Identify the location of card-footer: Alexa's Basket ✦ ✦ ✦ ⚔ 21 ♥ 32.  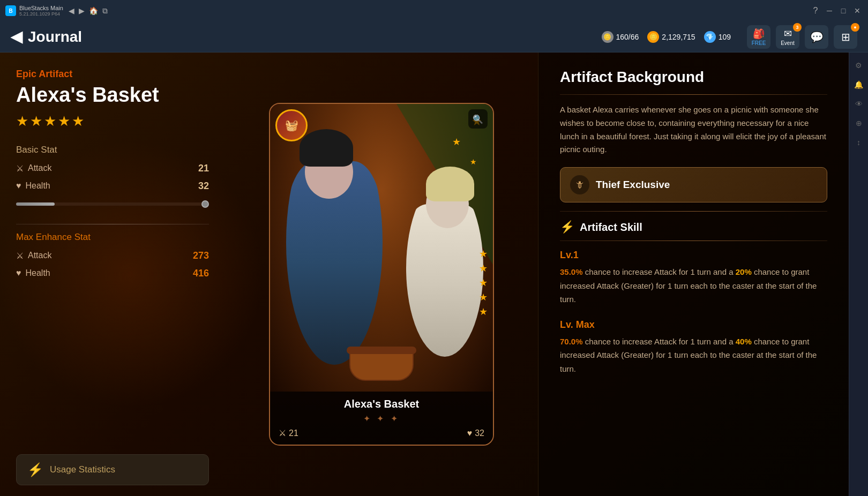
(381, 418).